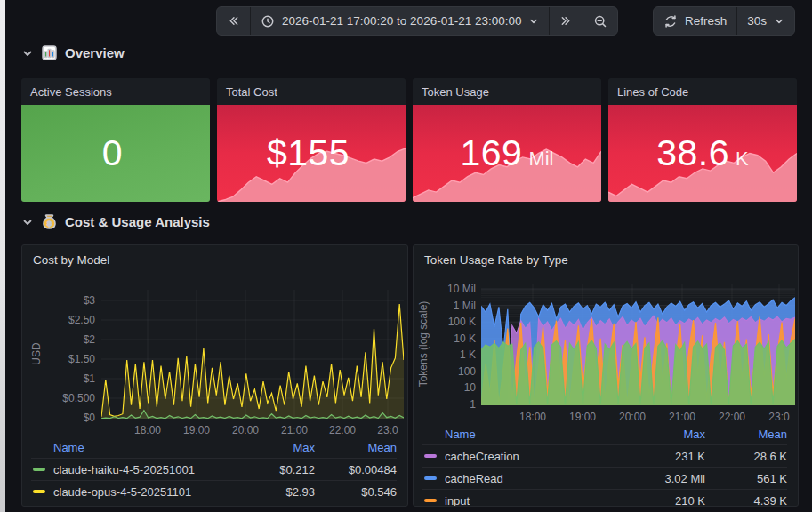  Describe the element at coordinates (311, 153) in the screenshot. I see `stat-body: $155` at that location.